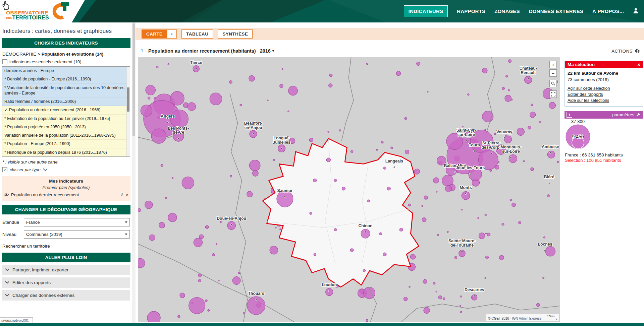  Describe the element at coordinates (235, 34) in the screenshot. I see `tab-synthese: SYNTHÈSE` at that location.